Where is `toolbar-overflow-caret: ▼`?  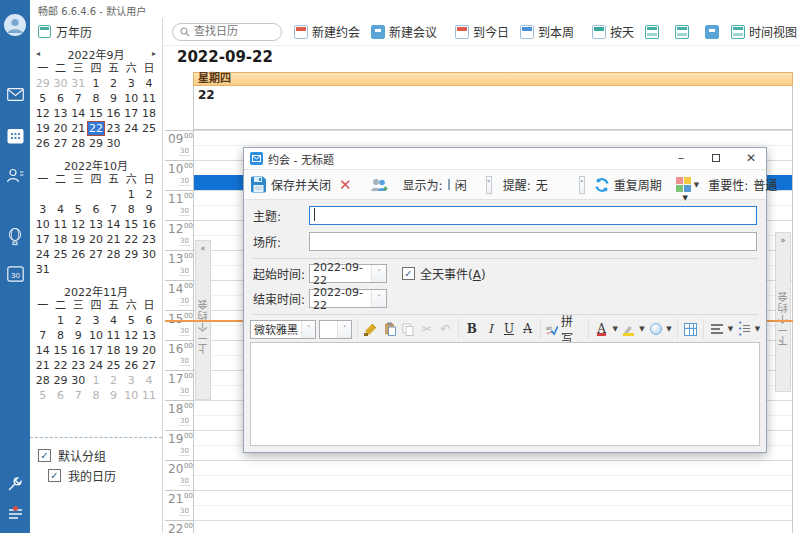 toolbar-overflow-caret: ▼ is located at coordinates (686, 198).